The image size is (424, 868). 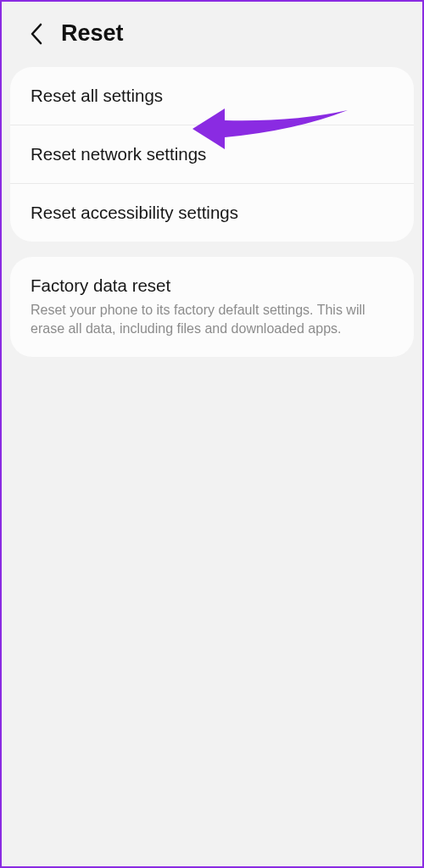 I want to click on page-title: Reset, so click(x=92, y=34).